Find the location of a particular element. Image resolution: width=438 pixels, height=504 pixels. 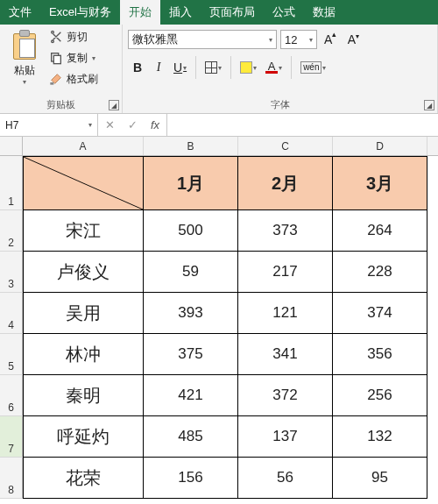

font-color-icon: A is located at coordinates (272, 67).